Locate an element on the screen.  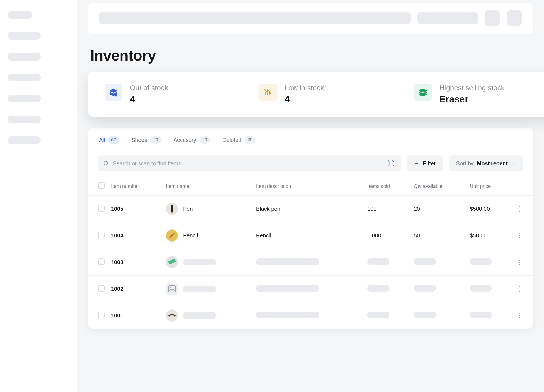
tab-label: All is located at coordinates (102, 140).